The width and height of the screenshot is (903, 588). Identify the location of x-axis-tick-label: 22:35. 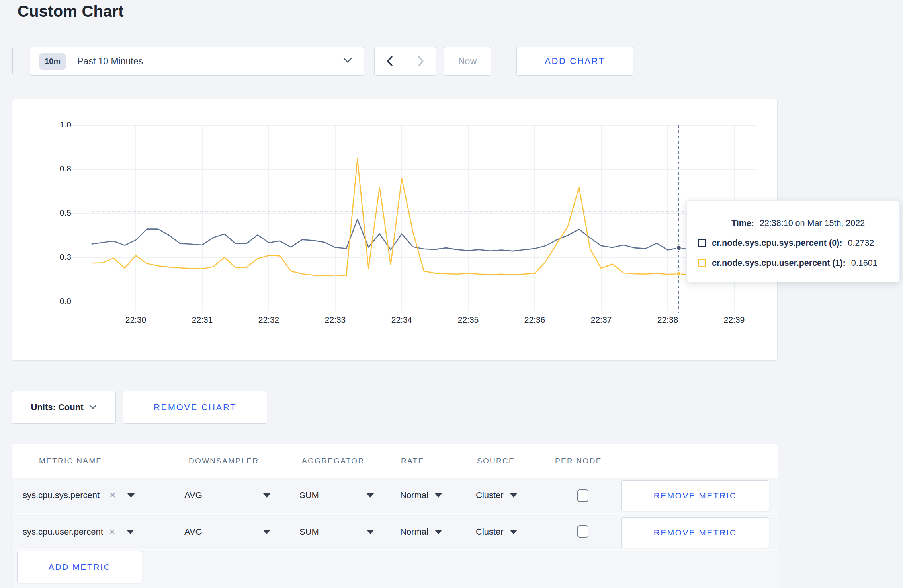
(468, 320).